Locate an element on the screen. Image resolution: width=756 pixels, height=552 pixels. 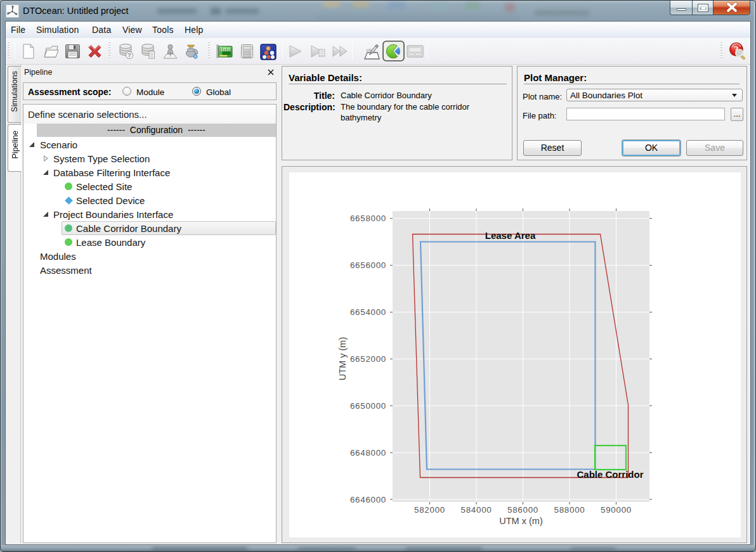
svg-text: 584000 is located at coordinates (477, 510).